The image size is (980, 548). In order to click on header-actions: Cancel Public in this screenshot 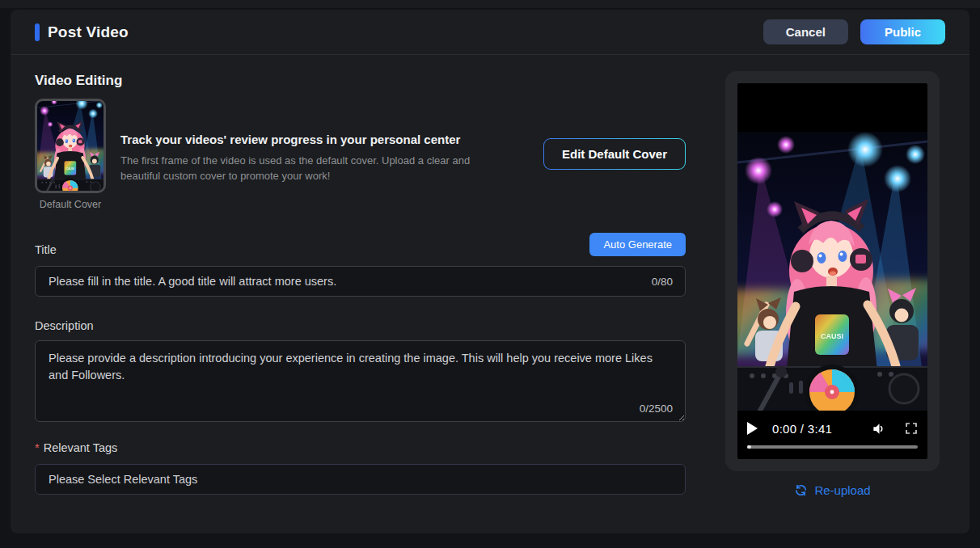, I will do `click(854, 32)`.